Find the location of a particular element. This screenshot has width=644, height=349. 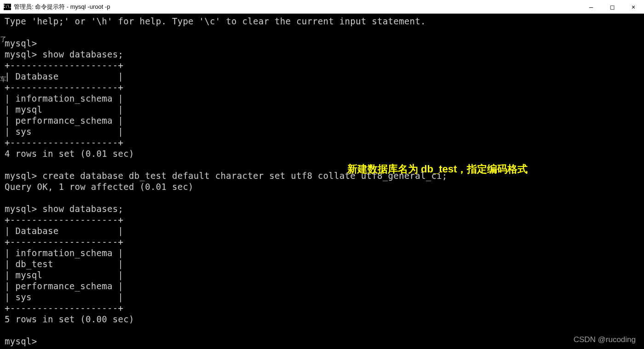

csdn-watermark: CSDN @rucoding is located at coordinates (604, 340).